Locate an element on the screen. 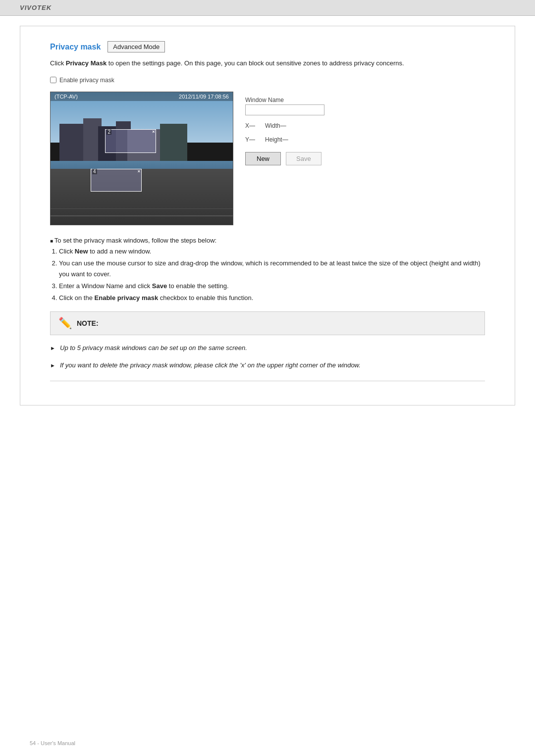  coords-row-wh: Y— Height— is located at coordinates (290, 140).